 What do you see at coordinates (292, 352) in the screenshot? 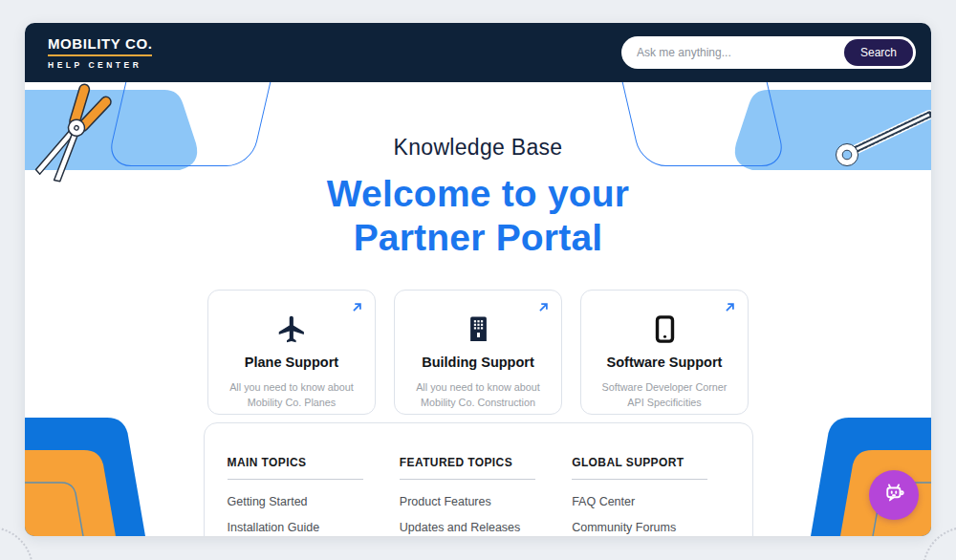
I see `support-card-plane: Plane Support All you need to know about…` at bounding box center [292, 352].